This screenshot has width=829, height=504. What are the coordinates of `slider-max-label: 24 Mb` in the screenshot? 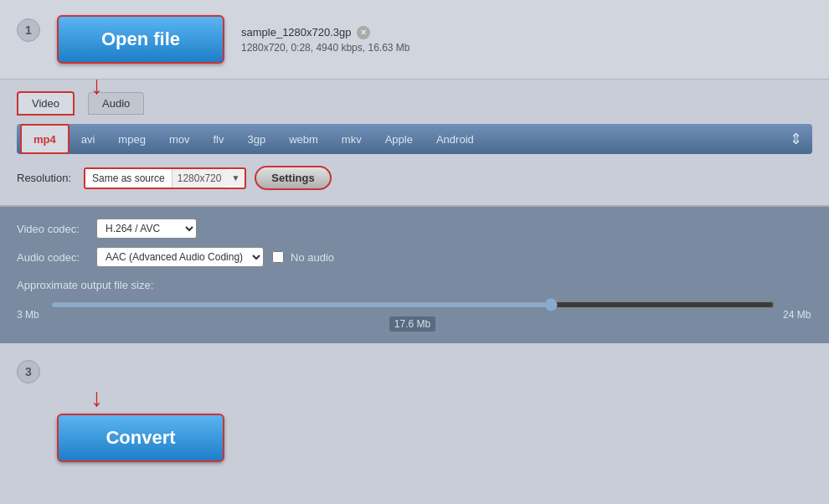 It's located at (797, 315).